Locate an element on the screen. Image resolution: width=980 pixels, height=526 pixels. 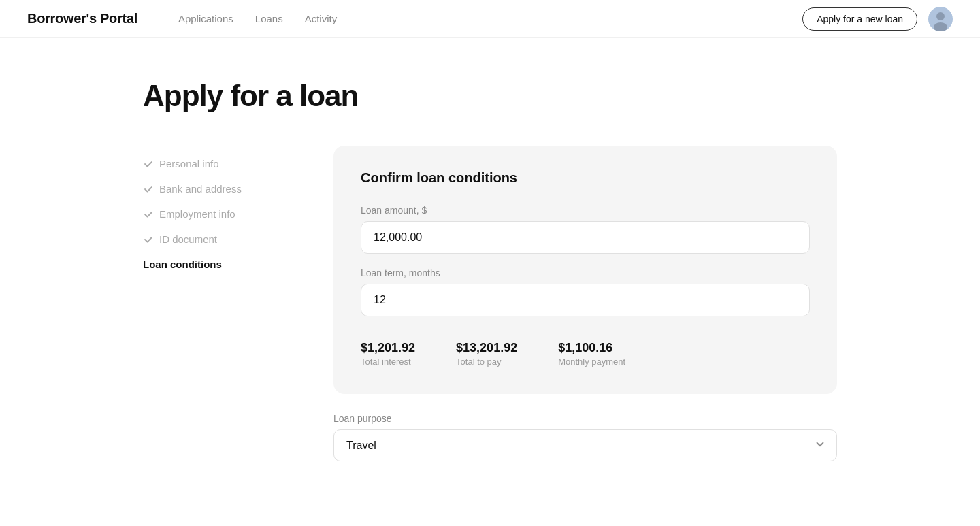
loan-purpose-label: Loan purpose is located at coordinates (585, 418).